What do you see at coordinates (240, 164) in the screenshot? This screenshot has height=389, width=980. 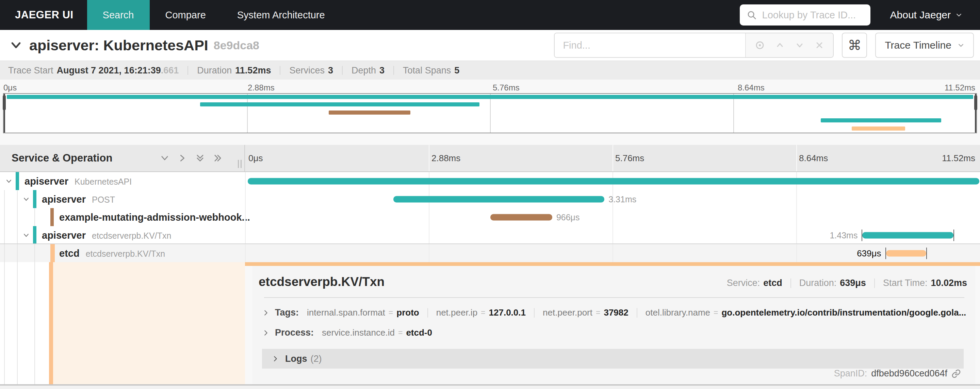 I see `column-resizer` at bounding box center [240, 164].